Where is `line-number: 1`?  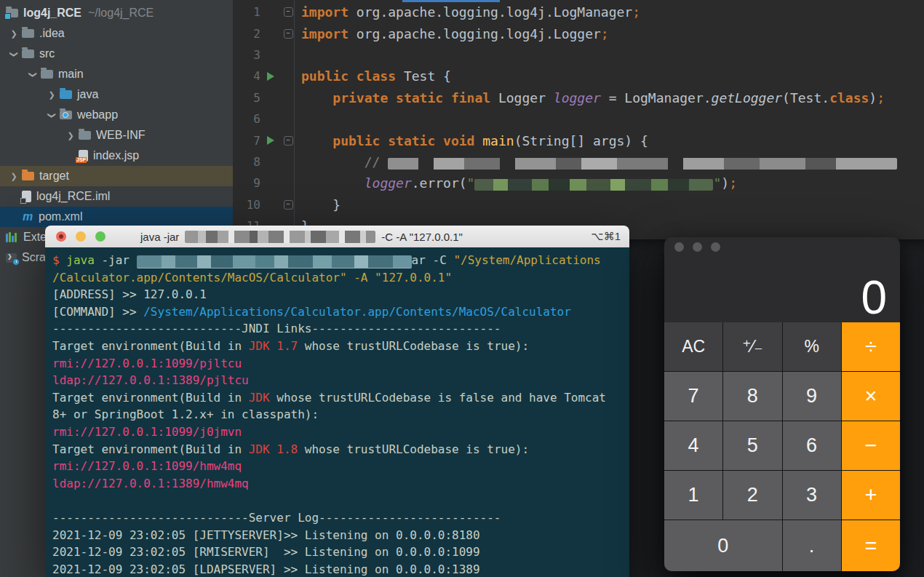 line-number: 1 is located at coordinates (247, 12).